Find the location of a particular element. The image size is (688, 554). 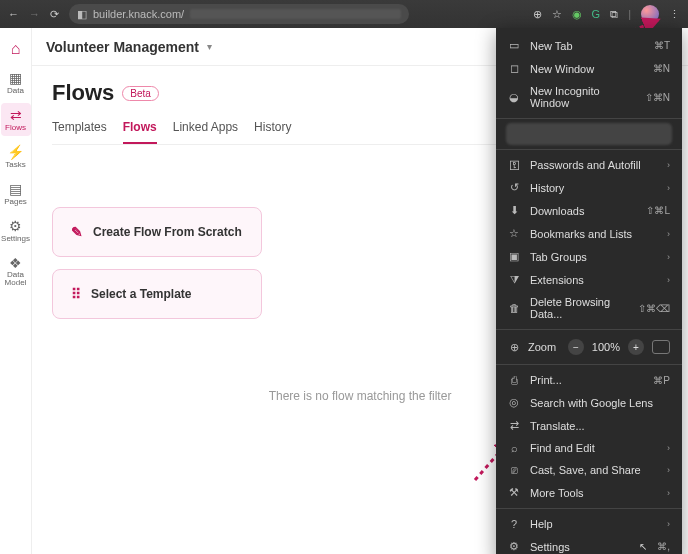

card-label: Select a Template is located at coordinates (142, 294).